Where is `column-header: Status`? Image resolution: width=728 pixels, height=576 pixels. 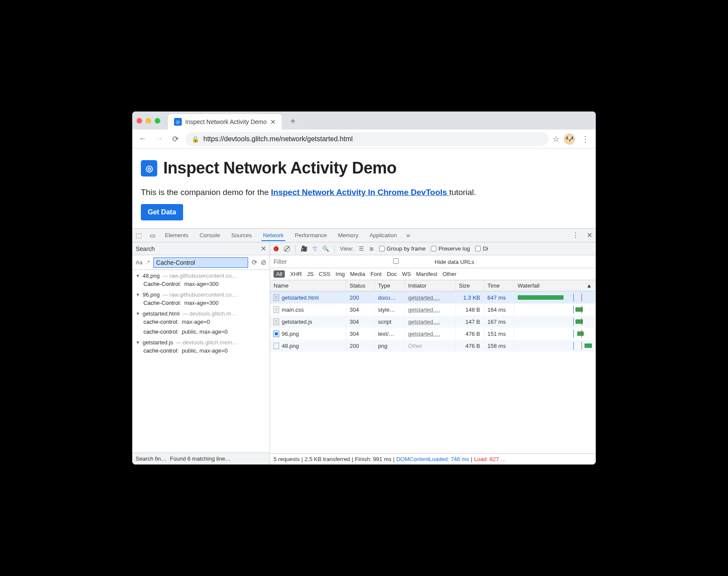
column-header: Status is located at coordinates (360, 286).